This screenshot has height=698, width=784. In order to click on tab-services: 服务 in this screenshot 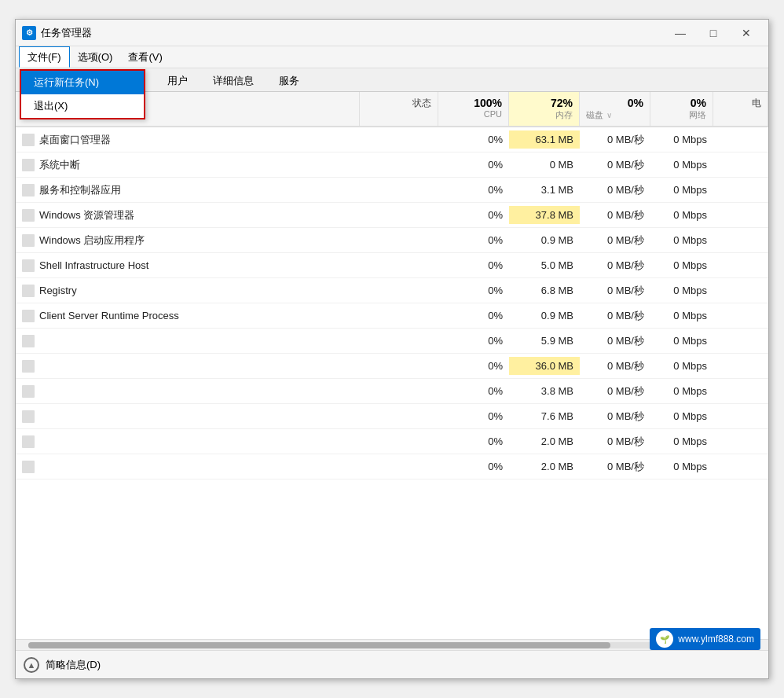, I will do `click(289, 80)`.